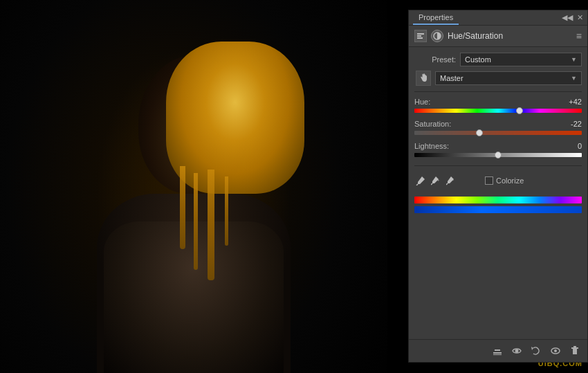 This screenshot has height=373, width=588. What do you see at coordinates (451, 181) in the screenshot?
I see `eyedropper-subtract-icon: -` at bounding box center [451, 181].